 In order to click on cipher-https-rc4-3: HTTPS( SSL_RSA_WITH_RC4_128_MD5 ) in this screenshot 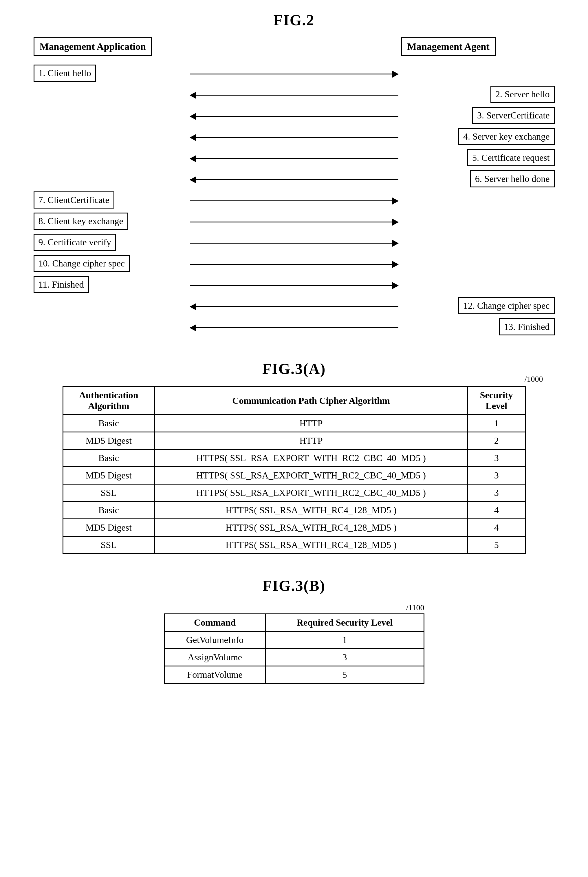, I will do `click(311, 545)`.